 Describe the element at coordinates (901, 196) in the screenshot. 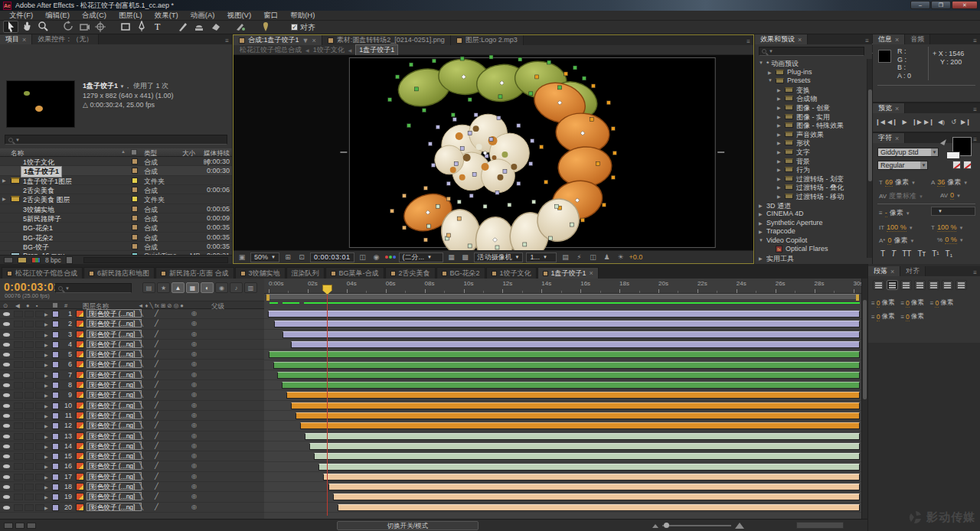

I see `kerning-field: AV 度量标准 ▼` at that location.